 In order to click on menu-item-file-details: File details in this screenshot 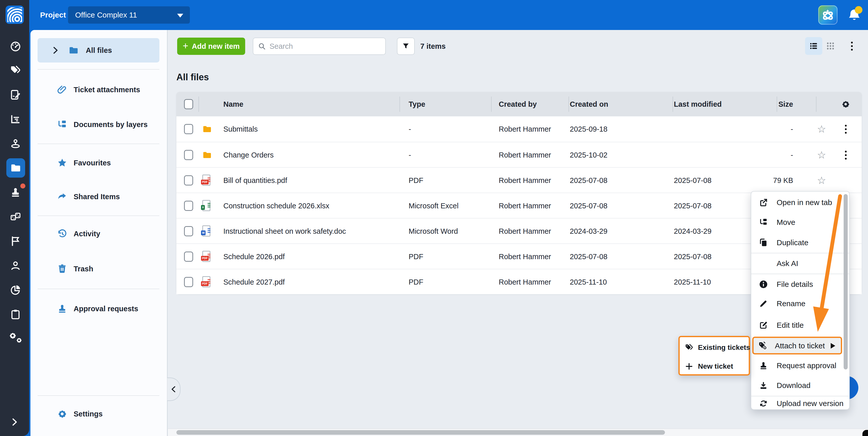, I will do `click(797, 285)`.